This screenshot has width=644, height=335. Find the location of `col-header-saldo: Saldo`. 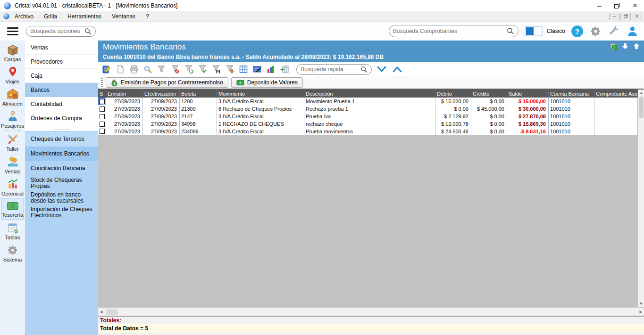

col-header-saldo: Saldo is located at coordinates (528, 93).